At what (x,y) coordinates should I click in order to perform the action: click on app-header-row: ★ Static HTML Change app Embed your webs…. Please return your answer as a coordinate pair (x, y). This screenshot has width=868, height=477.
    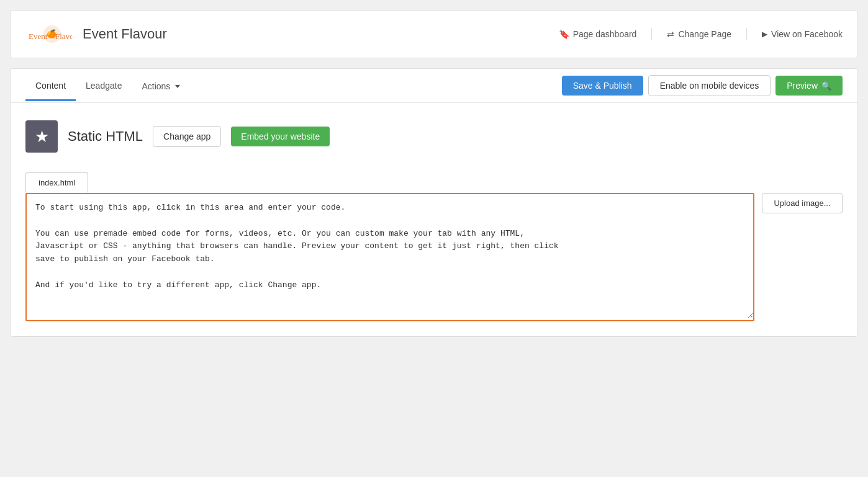
    Looking at the image, I should click on (434, 136).